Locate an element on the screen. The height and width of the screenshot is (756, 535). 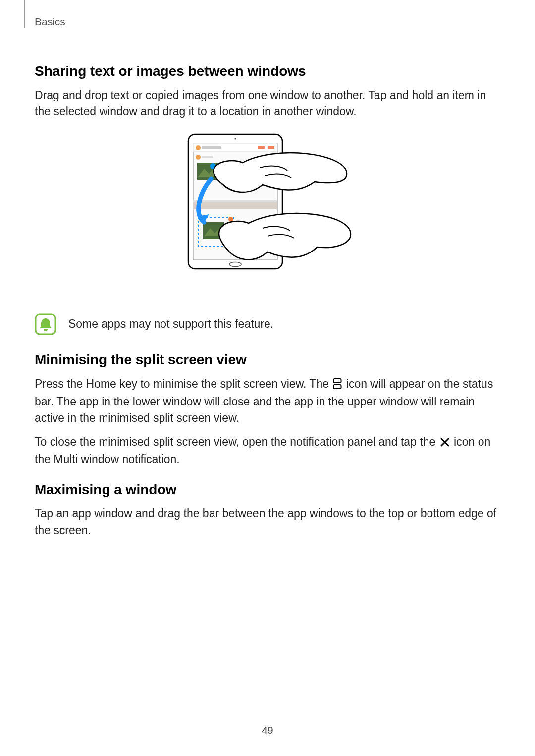
heading-maximising: Maximising a window is located at coordinates (268, 490).